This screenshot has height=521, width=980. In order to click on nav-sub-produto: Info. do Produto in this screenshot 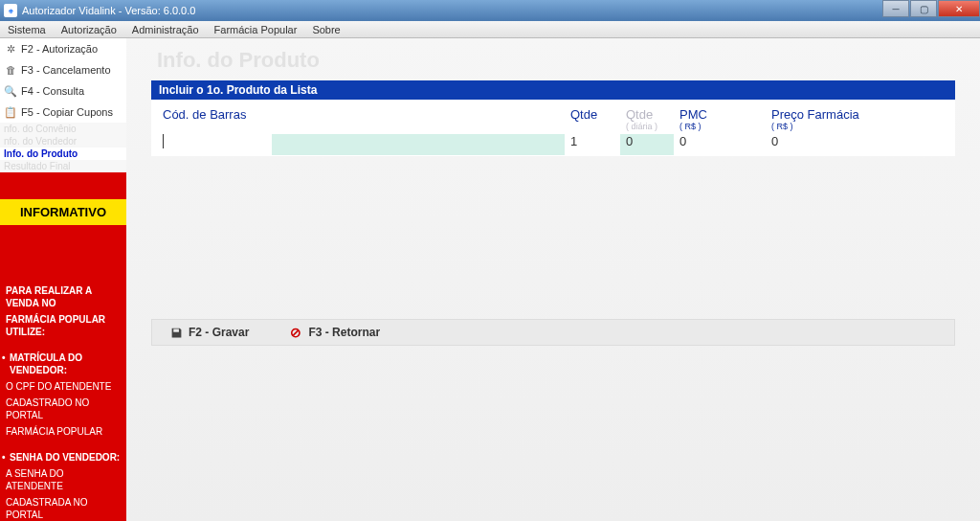, I will do `click(63, 153)`.